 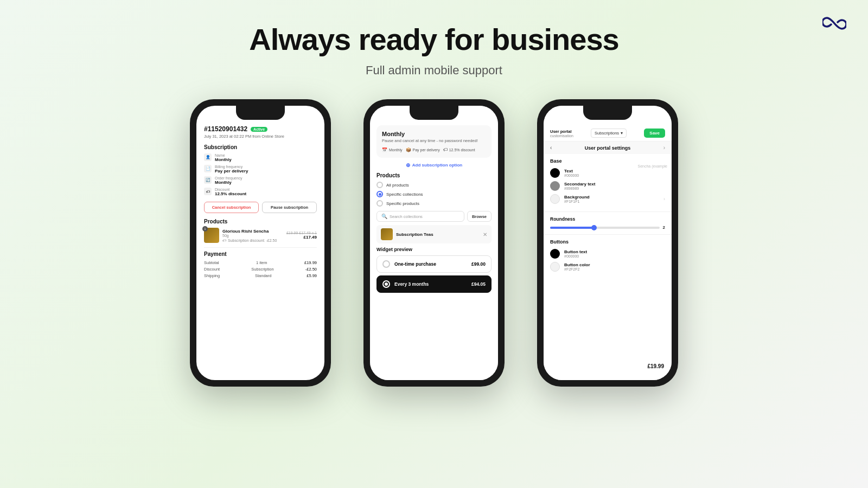 I want to click on buttons-section-title: Buttons, so click(x=608, y=242).